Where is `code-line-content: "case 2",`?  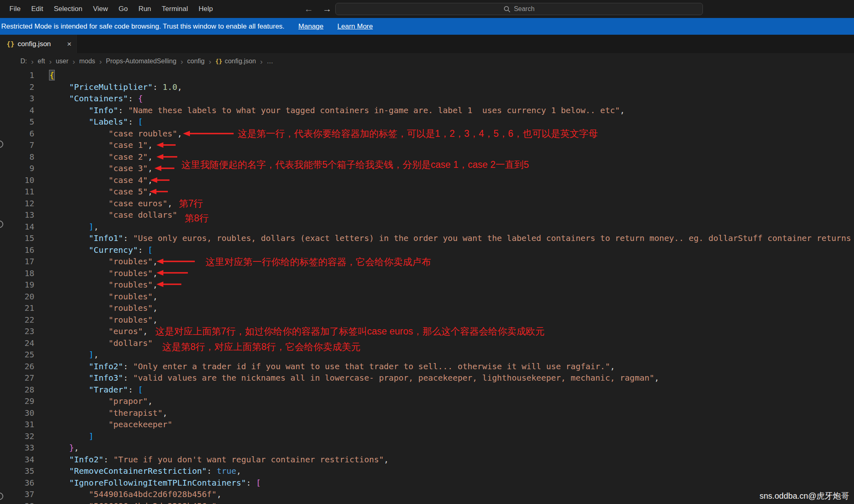 code-line-content: "case 2", is located at coordinates (101, 157).